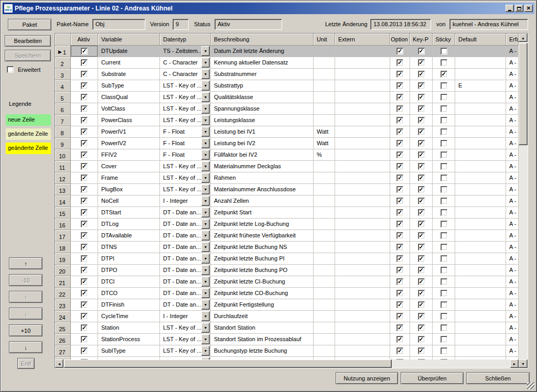 The height and width of the screenshot is (392, 537). What do you see at coordinates (10, 69) in the screenshot?
I see `erweitert-checkbox: ✓` at bounding box center [10, 69].